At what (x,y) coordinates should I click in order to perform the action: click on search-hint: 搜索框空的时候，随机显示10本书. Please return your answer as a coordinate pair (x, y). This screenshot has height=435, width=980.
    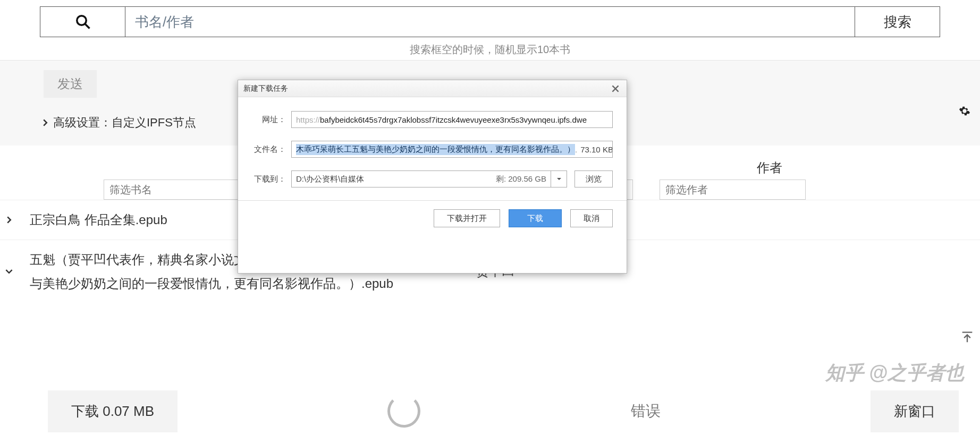
    Looking at the image, I should click on (490, 50).